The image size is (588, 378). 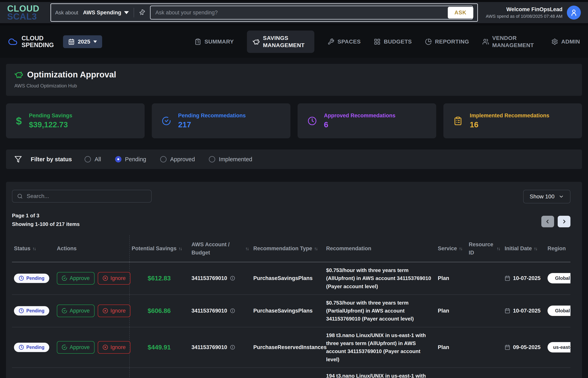 I want to click on table-row: Pending Approve Ignore $449.91 341153769…, so click(x=291, y=348).